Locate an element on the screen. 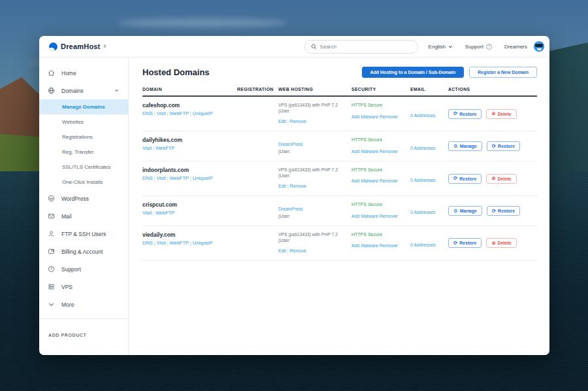 The height and width of the screenshot is (391, 588). sidebar-item-domains: Domains is located at coordinates (84, 90).